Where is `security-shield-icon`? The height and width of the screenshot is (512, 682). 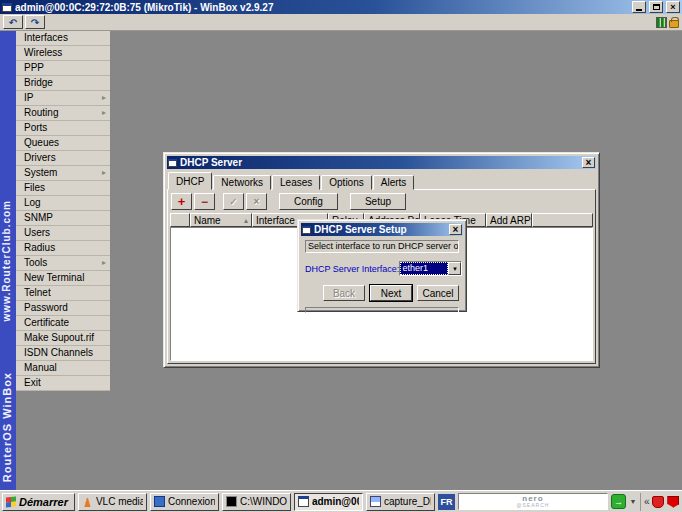
security-shield-icon is located at coordinates (658, 502).